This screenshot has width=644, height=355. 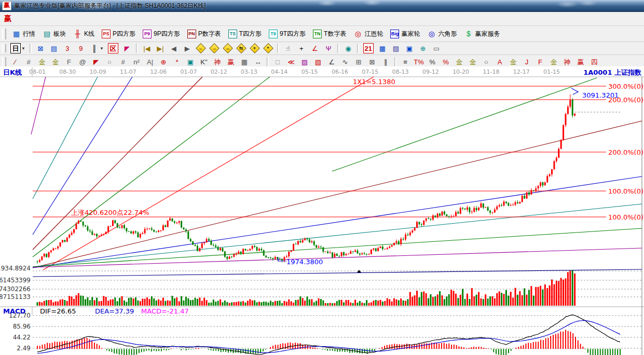 I want to click on t-table-button: TN T数字表, so click(x=330, y=34).